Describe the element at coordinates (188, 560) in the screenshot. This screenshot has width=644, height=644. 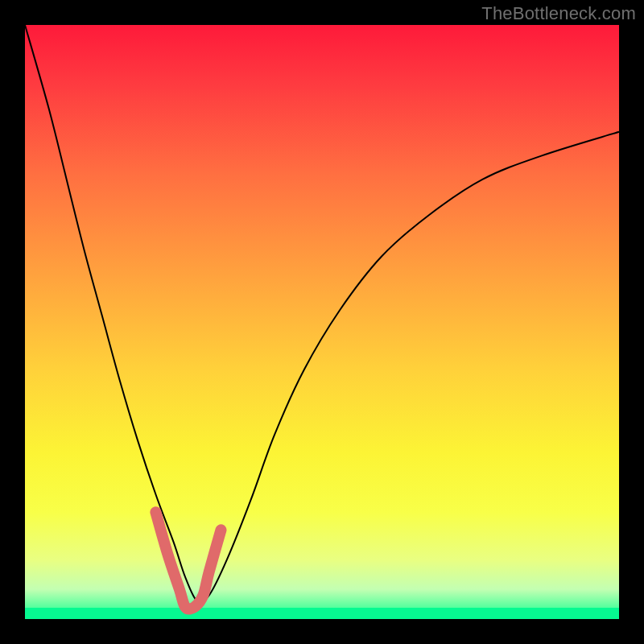
I see `optimum-marker` at that location.